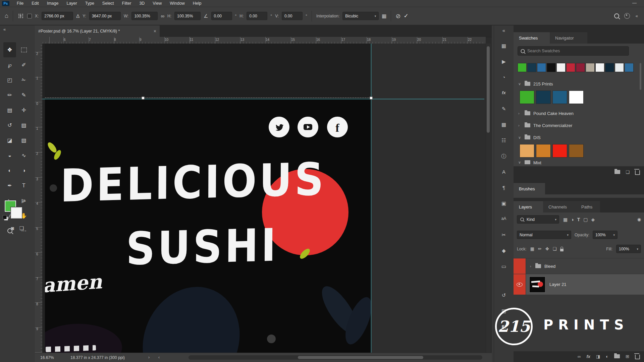 Image resolution: width=644 pixels, height=362 pixels. I want to click on cancel-transform-icon: ⊘, so click(398, 16).